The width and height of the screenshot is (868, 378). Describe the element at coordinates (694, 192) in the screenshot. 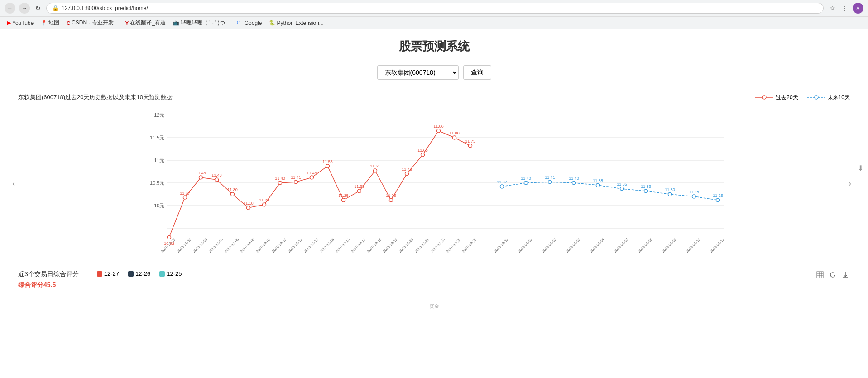

I see `svg-text: 11.28` at that location.